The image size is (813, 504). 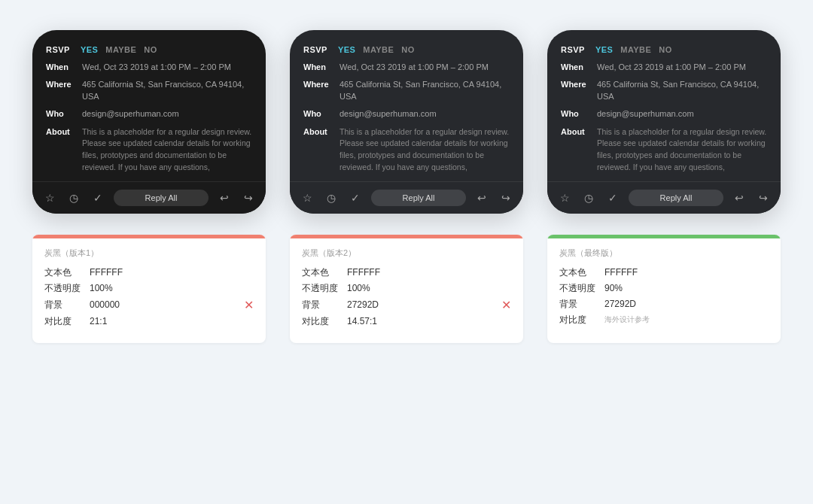 I want to click on where-row-3: Where 465 California St, San Francisco, …, so click(x=664, y=90).